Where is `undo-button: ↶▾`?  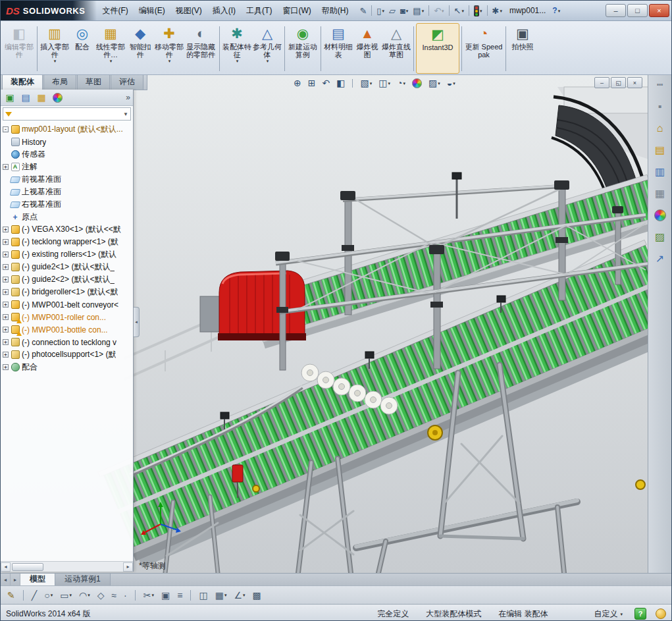
undo-button: ↶▾ is located at coordinates (438, 11).